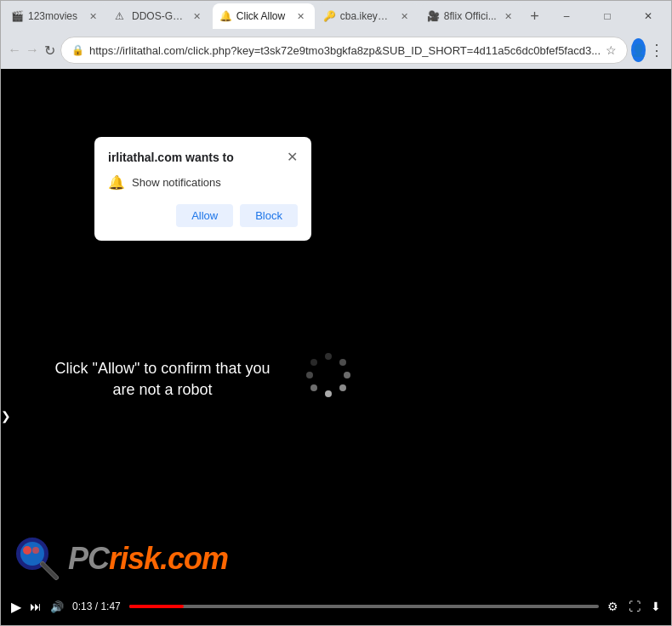  I want to click on tab-8flix: 🎥 8flix Offici... ✕, so click(471, 16).